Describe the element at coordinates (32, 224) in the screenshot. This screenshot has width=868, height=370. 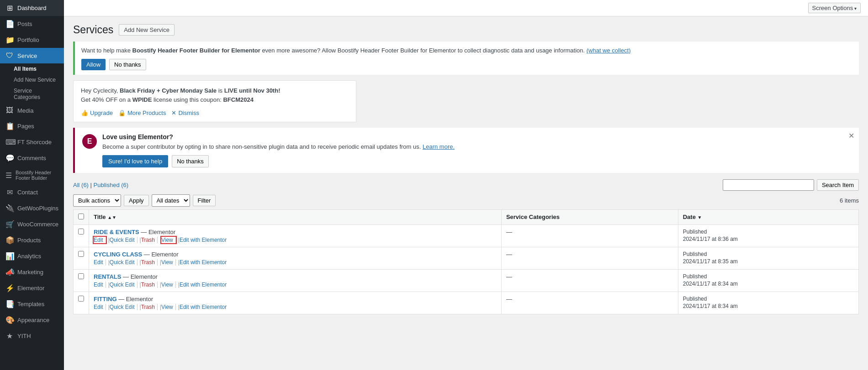
I see `sidebar-item-woocommerce: 🛒 WooCommerce` at that location.